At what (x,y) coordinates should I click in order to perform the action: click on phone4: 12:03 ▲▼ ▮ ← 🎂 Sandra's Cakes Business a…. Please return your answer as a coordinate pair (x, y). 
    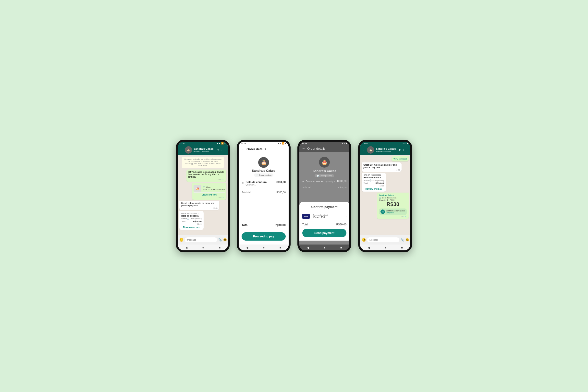
    Looking at the image, I should click on (385, 196).